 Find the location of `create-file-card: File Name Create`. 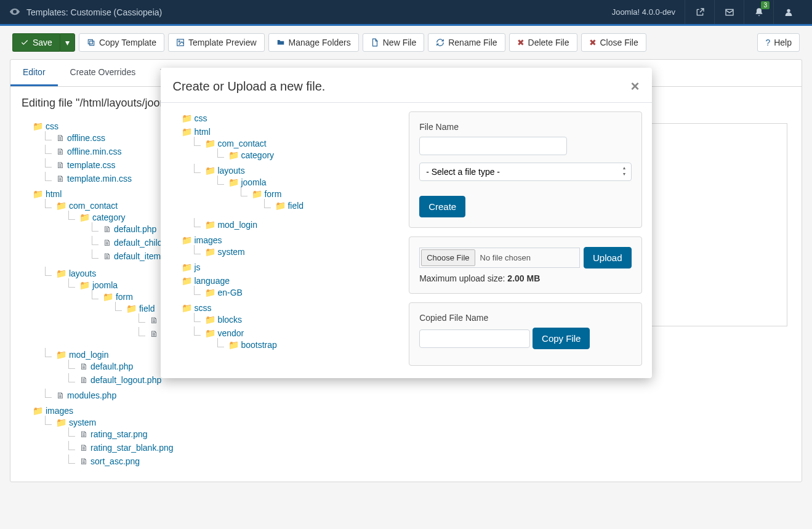

create-file-card: File Name Create is located at coordinates (525, 170).